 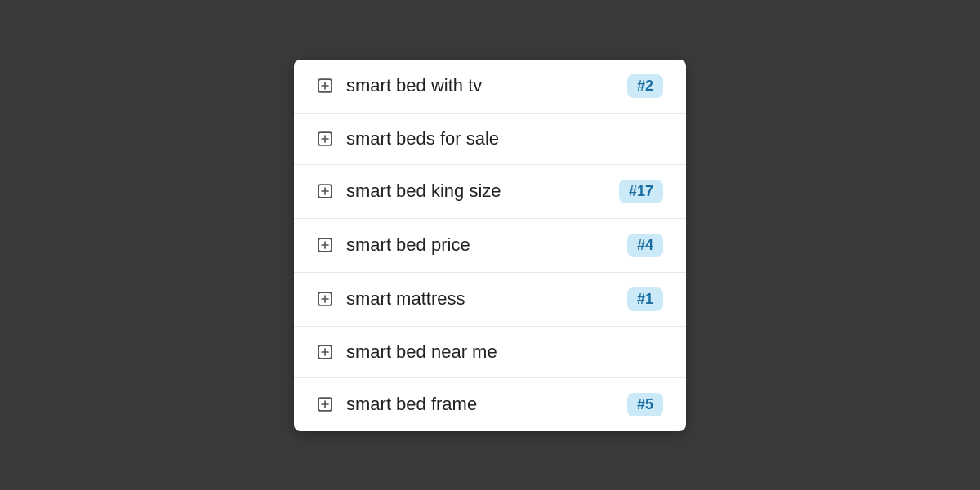 What do you see at coordinates (490, 353) in the screenshot?
I see `list-item: smart bed near me` at bounding box center [490, 353].